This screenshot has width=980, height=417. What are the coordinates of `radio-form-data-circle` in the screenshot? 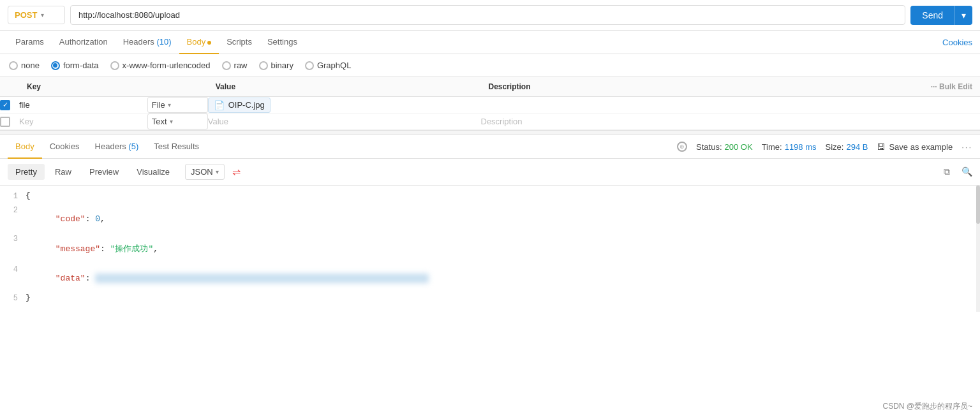 It's located at (56, 66).